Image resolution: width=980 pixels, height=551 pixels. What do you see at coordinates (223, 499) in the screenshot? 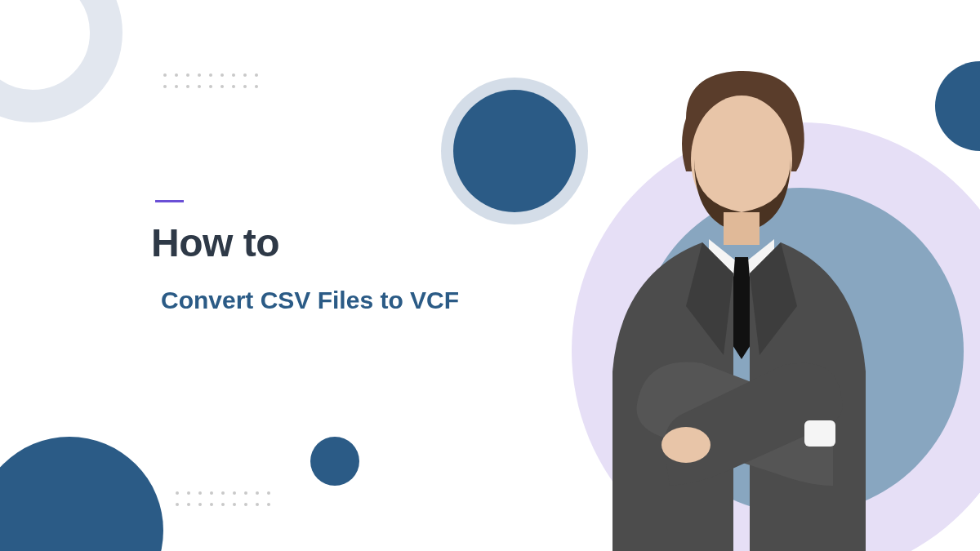
I see `dot-grid-bottom` at bounding box center [223, 499].